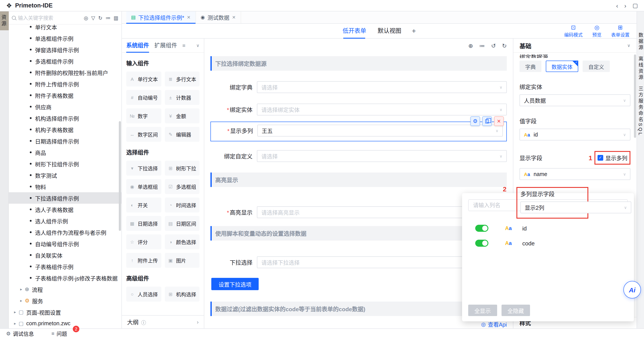 This screenshot has height=338, width=644. What do you see at coordinates (93, 18) in the screenshot?
I see `filter-icon: ▽` at bounding box center [93, 18].